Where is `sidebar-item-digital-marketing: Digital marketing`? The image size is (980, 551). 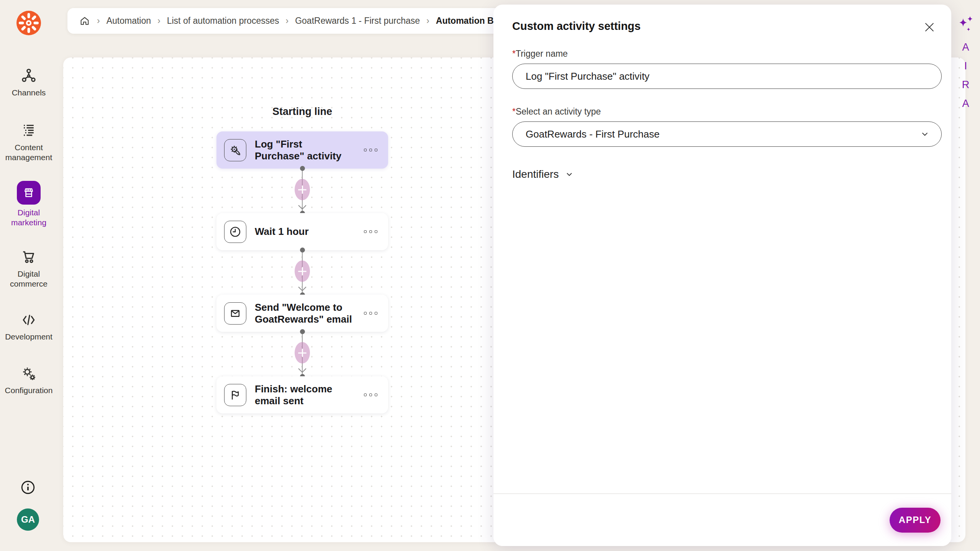
sidebar-item-digital-marketing: Digital marketing is located at coordinates (29, 204).